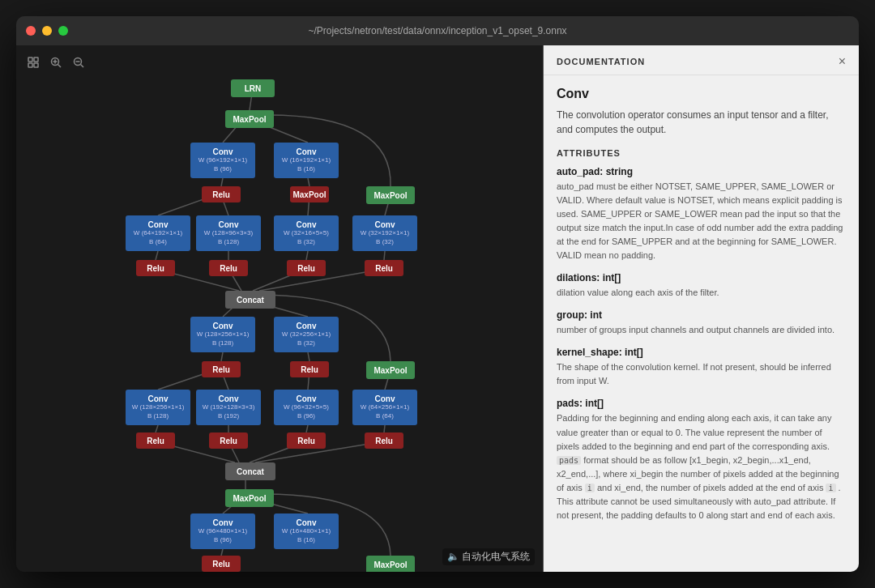 Image resolution: width=875 pixels, height=588 pixels. Describe the element at coordinates (47, 31) in the screenshot. I see `traffic-lights` at that location.